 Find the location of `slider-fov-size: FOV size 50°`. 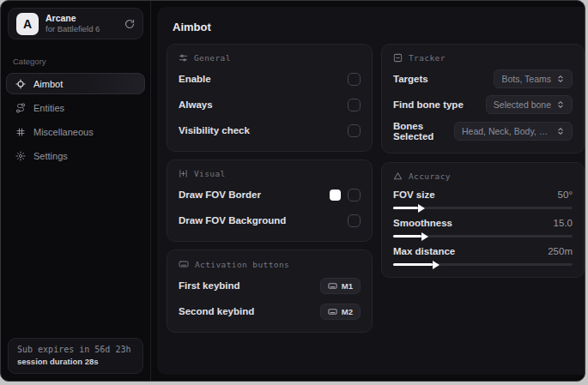

slider-fov-size: FOV size 50° is located at coordinates (482, 199).